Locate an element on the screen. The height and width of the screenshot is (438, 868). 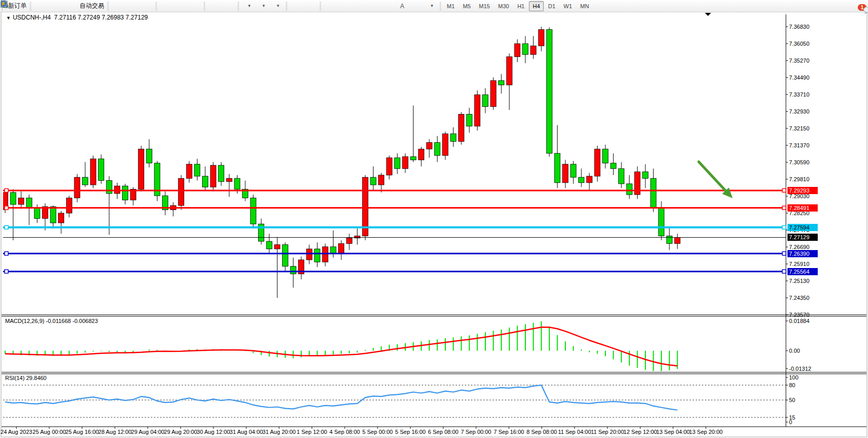
timeframe-MN: MN is located at coordinates (585, 6).